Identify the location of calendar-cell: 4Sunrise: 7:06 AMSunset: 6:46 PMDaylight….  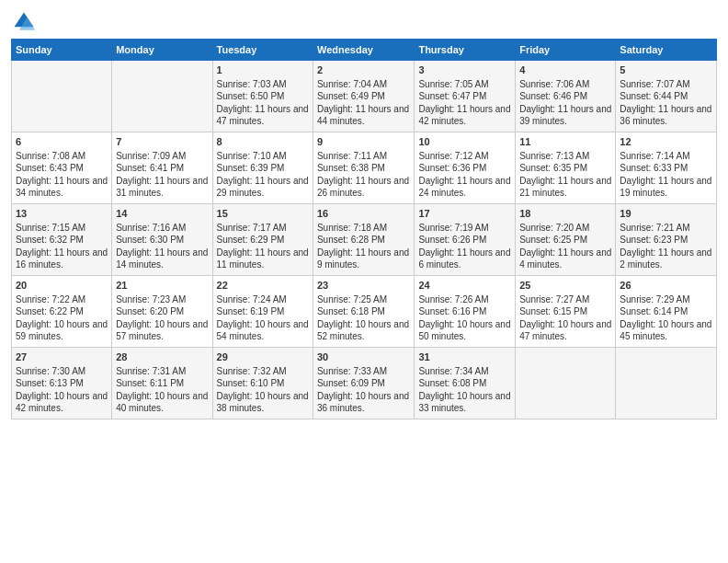
(566, 97).